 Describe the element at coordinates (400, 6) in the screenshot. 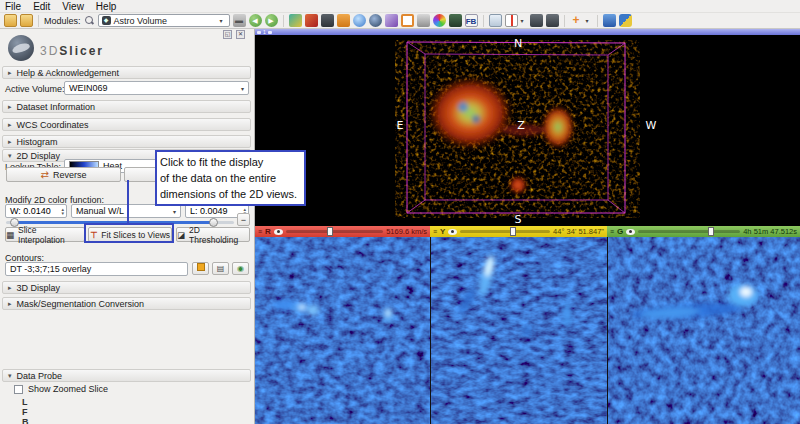

I see `menu-bar: File Edit View Help` at that location.